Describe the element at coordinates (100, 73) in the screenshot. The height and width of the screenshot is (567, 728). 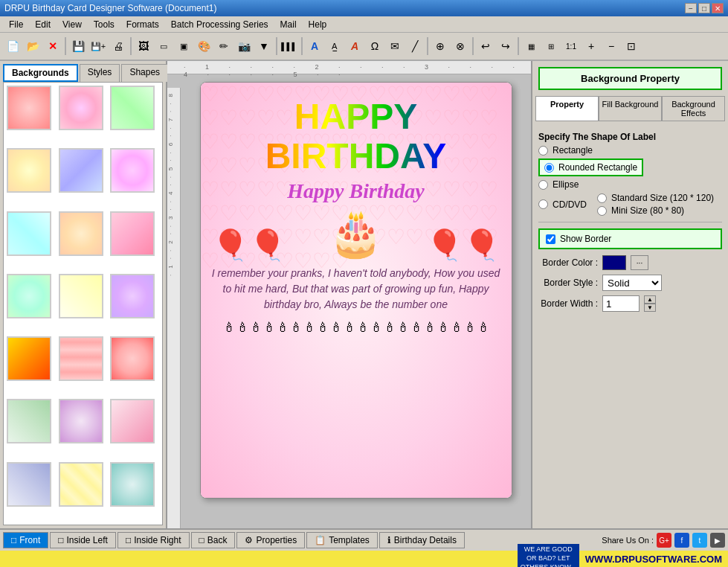
I see `tab-styles: Styles` at that location.